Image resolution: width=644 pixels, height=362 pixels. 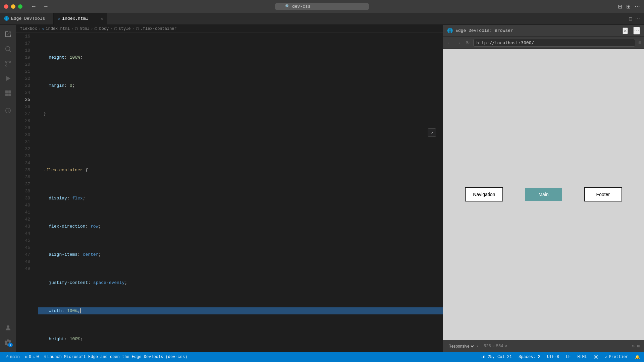 What do you see at coordinates (80, 19) in the screenshot?
I see `tab-index-html: ◇ index.html ✕` at bounding box center [80, 19].